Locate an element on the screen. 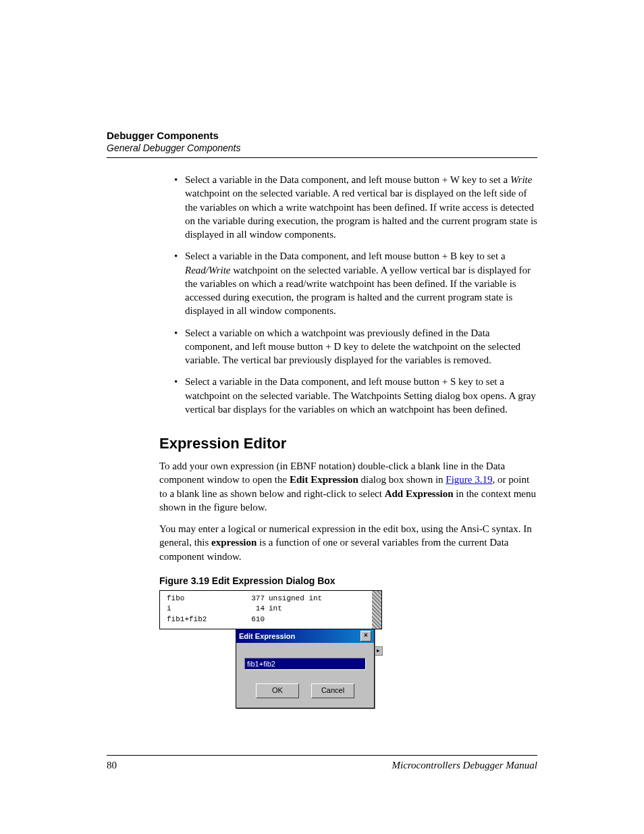 Image resolution: width=644 pixels, height=834 pixels. var-value: 14 is located at coordinates (248, 609).